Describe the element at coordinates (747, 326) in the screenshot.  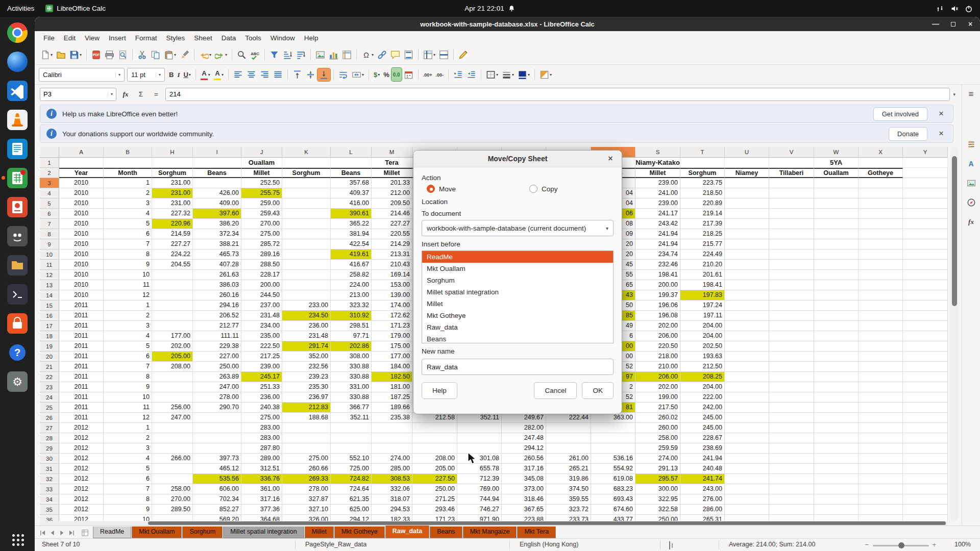
I see `cell-U17` at that location.